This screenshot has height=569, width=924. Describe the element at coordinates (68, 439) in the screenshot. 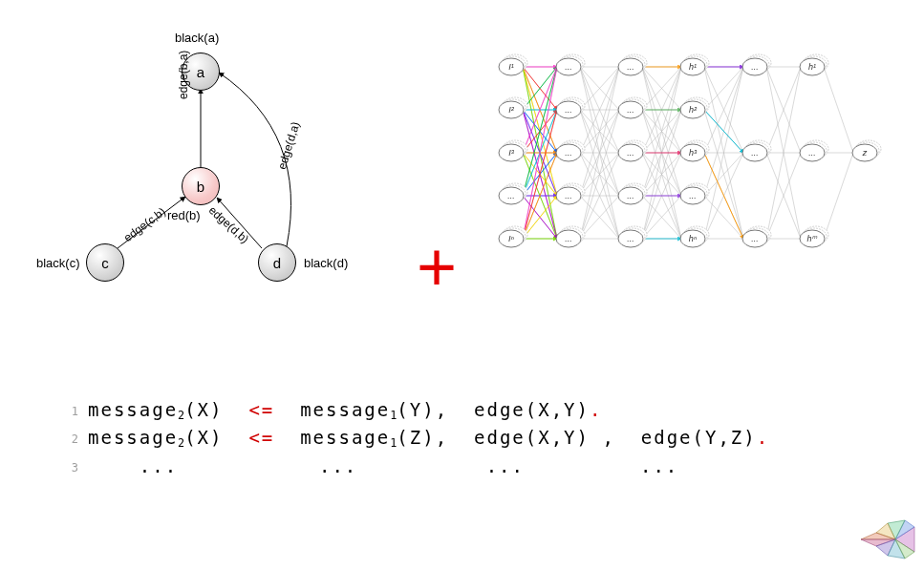

I see `lineno-2: 2` at that location.